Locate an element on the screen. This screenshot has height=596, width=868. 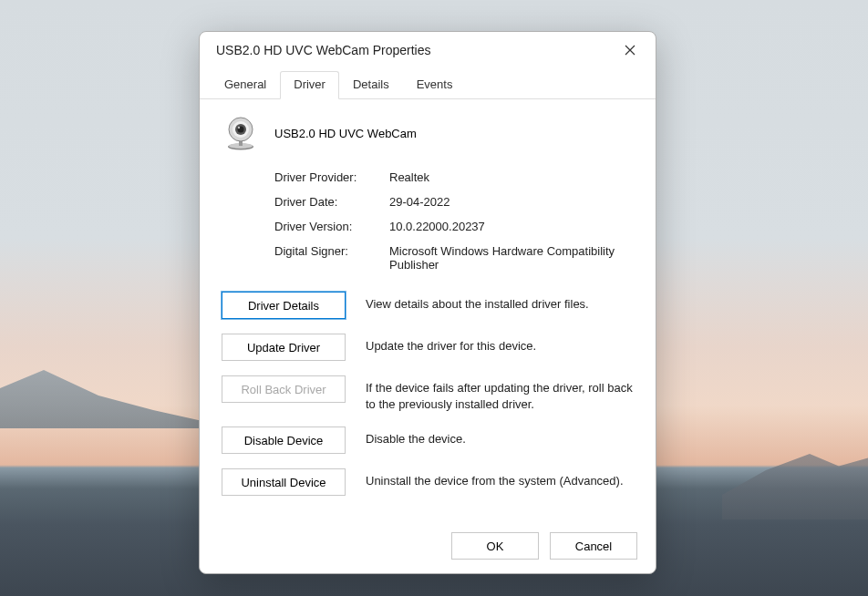
tab-driver: Driver is located at coordinates (310, 86).